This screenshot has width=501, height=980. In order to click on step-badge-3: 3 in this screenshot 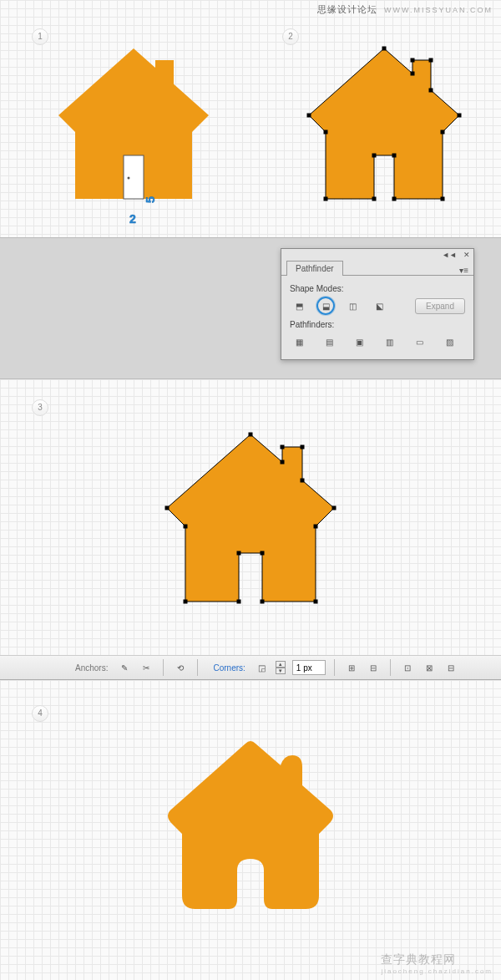, I will do `click(40, 408)`.